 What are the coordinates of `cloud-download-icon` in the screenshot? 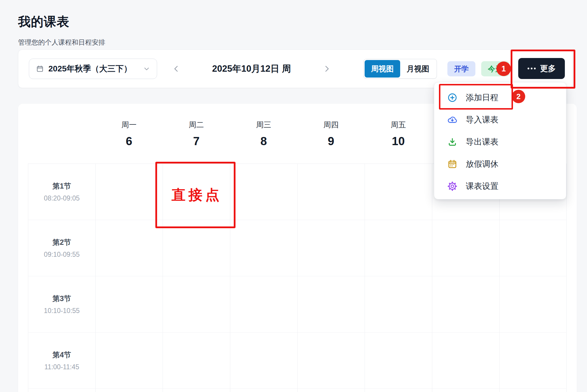 It's located at (452, 120).